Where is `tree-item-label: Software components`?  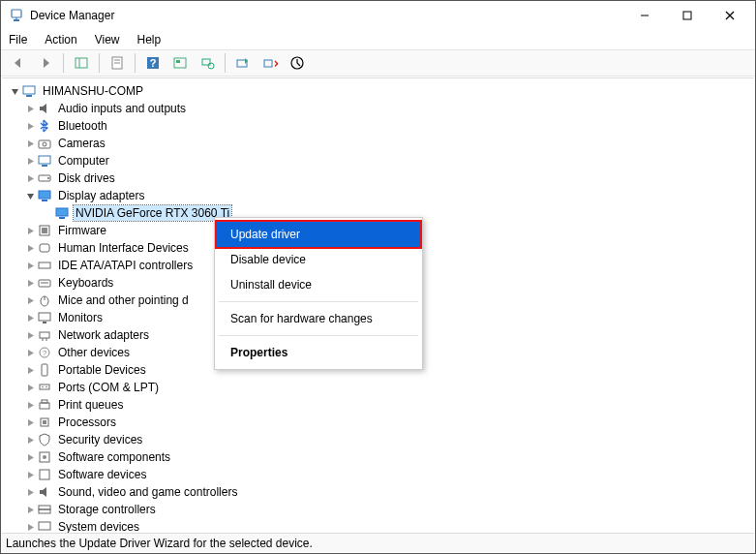 tree-item-label: Software components is located at coordinates (114, 457).